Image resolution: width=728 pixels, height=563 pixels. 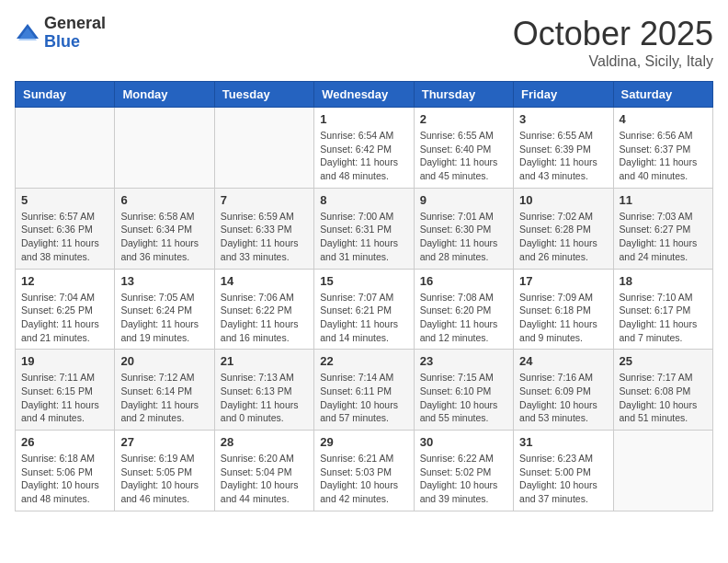 What do you see at coordinates (463, 390) in the screenshot?
I see `calendar-cell: 23Sunrise: 7:15 AMSunset: 6:10 PMDayligh…` at bounding box center [463, 390].